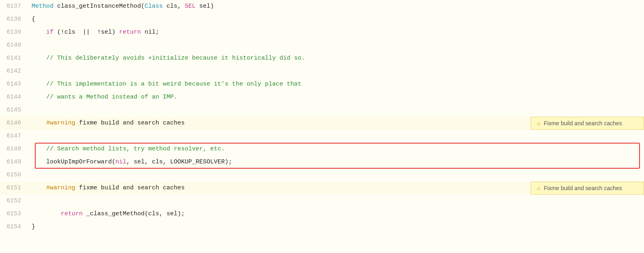 This screenshot has height=253, width=644. I want to click on line-number: 6146, so click(14, 123).